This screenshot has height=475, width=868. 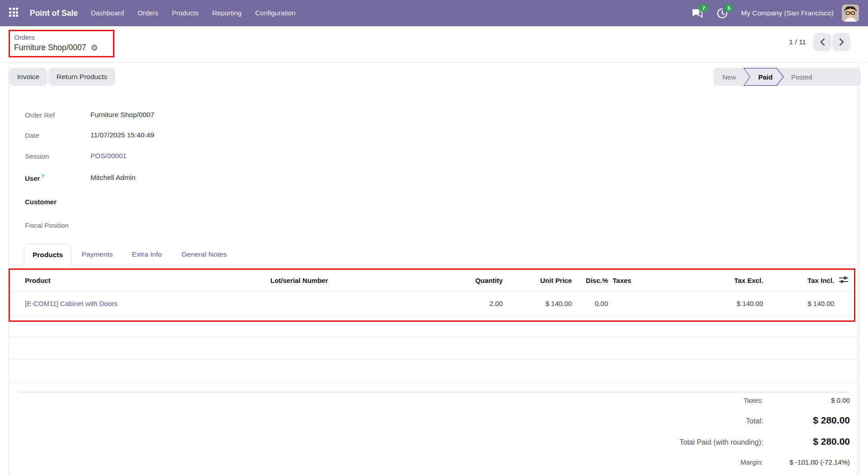 I want to click on breadcrumb-orders-link: Orders, so click(x=24, y=37).